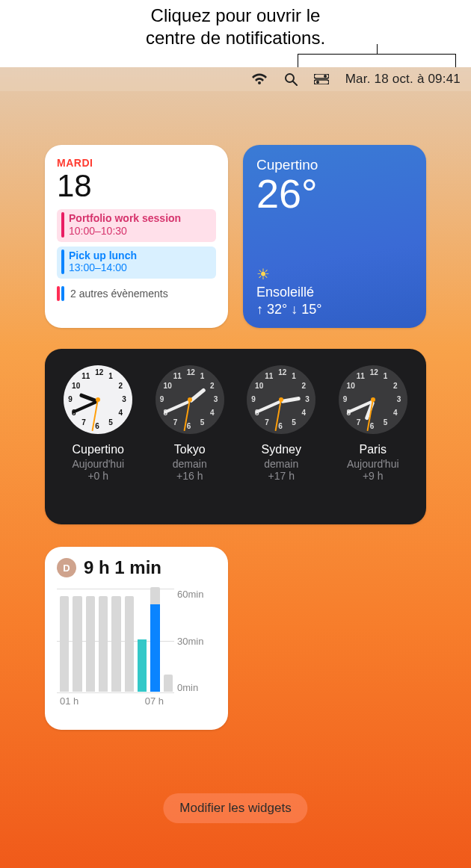 This screenshot has height=868, width=471. Describe the element at coordinates (67, 568) in the screenshot. I see `screentime-badge: D` at that location.